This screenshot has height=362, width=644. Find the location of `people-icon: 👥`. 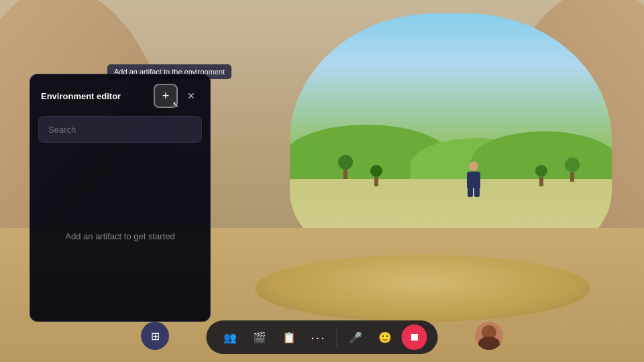

people-icon: 👥 is located at coordinates (230, 338).